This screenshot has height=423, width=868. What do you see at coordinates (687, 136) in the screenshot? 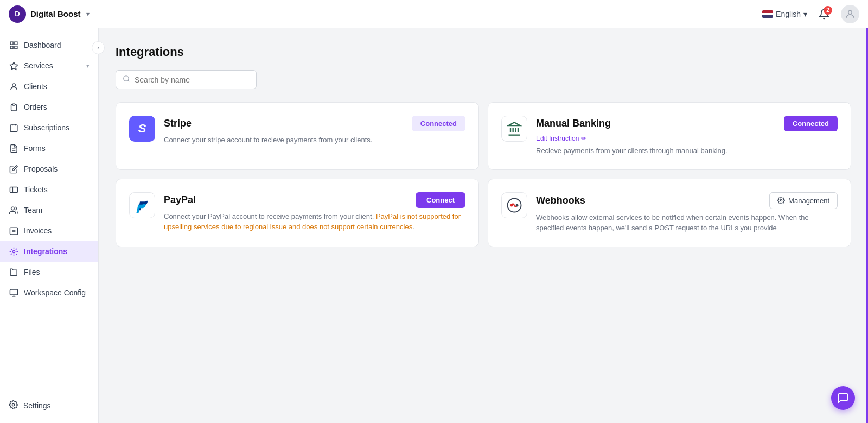
I see `banking-body: Manual Banking Connected Edit Instructio…` at bounding box center [687, 136].